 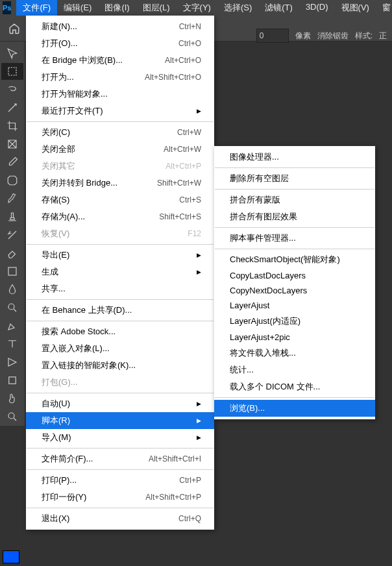 What do you see at coordinates (12, 271) in the screenshot?
I see `gradient-tool` at bounding box center [12, 271].